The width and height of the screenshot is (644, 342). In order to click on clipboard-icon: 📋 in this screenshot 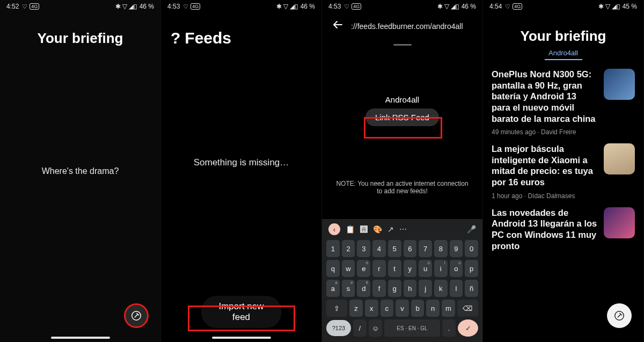, I will do `click(350, 229)`.